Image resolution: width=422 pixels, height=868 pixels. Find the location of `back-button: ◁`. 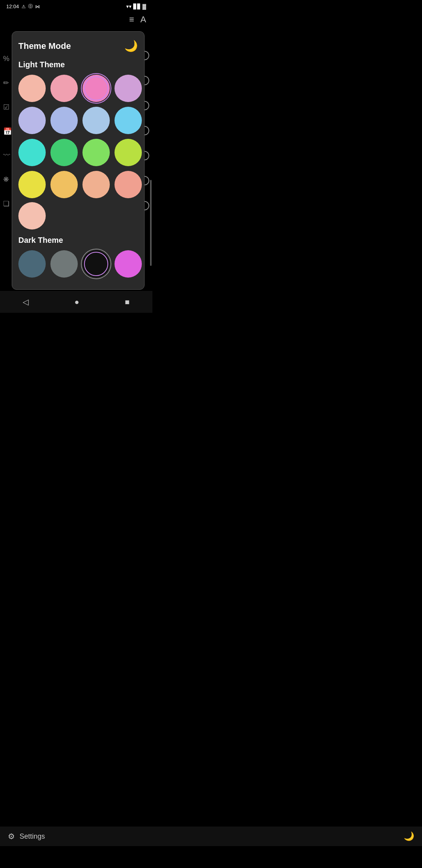

back-button: ◁ is located at coordinates (26, 302).